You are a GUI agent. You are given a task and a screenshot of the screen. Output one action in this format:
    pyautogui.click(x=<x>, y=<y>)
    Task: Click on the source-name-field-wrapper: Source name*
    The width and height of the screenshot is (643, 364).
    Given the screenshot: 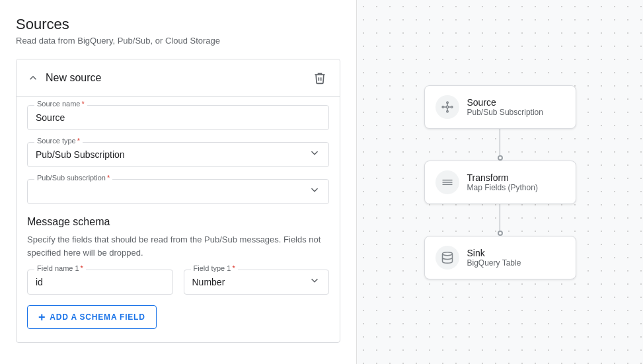 What is the action you would take?
    pyautogui.click(x=178, y=118)
    